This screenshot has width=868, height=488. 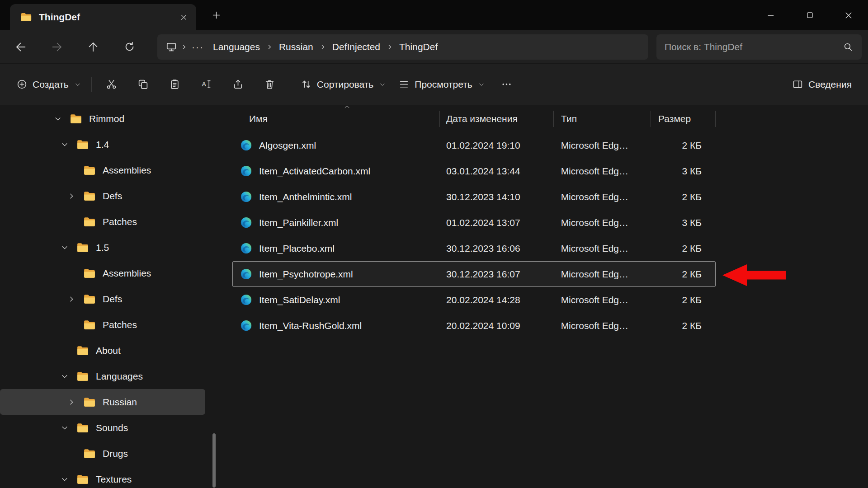 What do you see at coordinates (103, 118) in the screenshot?
I see `sidebar-tree-item: Rimmod` at bounding box center [103, 118].